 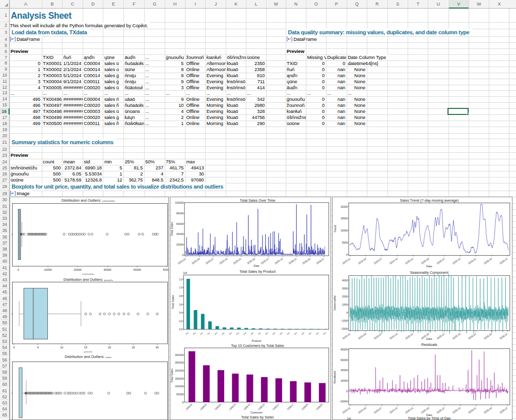 What do you see at coordinates (88, 279) in the screenshot?
I see `svg-text:Distribution and Outliers: ġnu: Distribution and Outliers: ġnuouňu` at bounding box center [88, 279].